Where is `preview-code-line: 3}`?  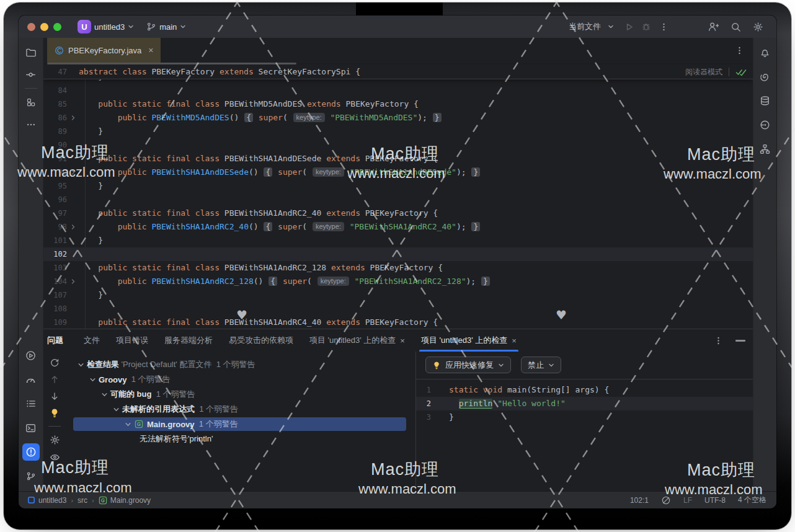
preview-code-line: 3} is located at coordinates (584, 417).